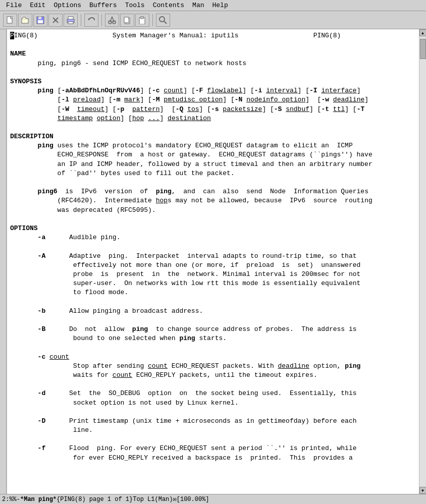 This screenshot has width=426, height=504. What do you see at coordinates (164, 499) in the screenshot?
I see `status-type: (Man)` at bounding box center [164, 499].